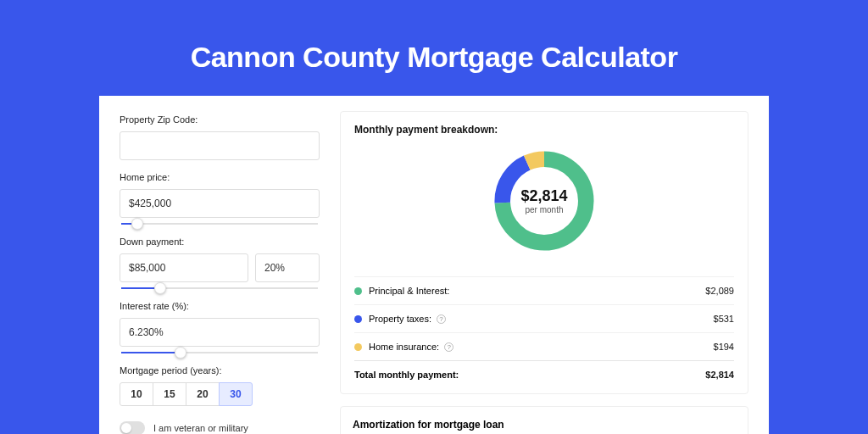 This screenshot has height=434, width=868. Describe the element at coordinates (358, 348) in the screenshot. I see `dot-insurance-icon` at that location.